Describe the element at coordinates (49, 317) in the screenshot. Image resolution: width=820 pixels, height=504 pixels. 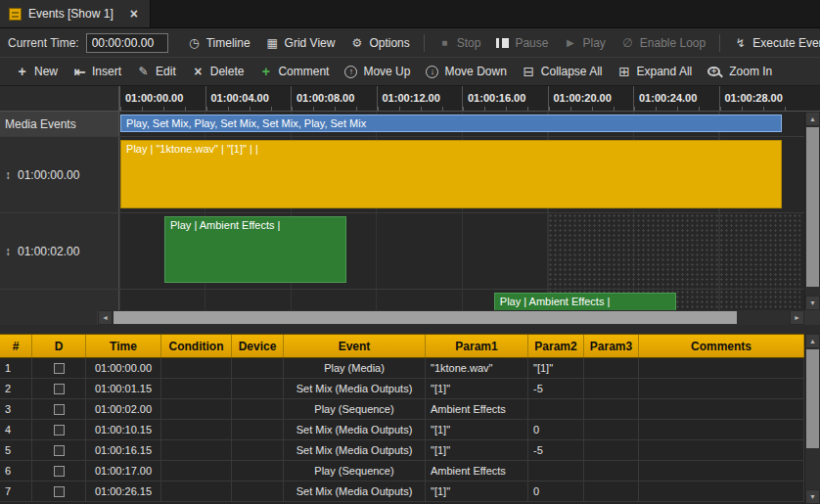
I see `hscroll-spacer` at that location.